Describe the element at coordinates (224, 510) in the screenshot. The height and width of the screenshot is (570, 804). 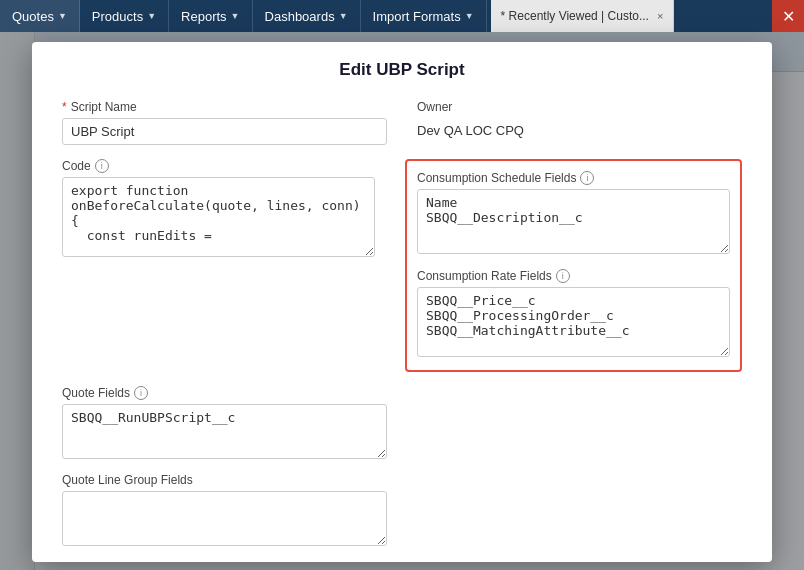
I see `form-group-quote-line-group: Quote Line Group Fields` at that location.